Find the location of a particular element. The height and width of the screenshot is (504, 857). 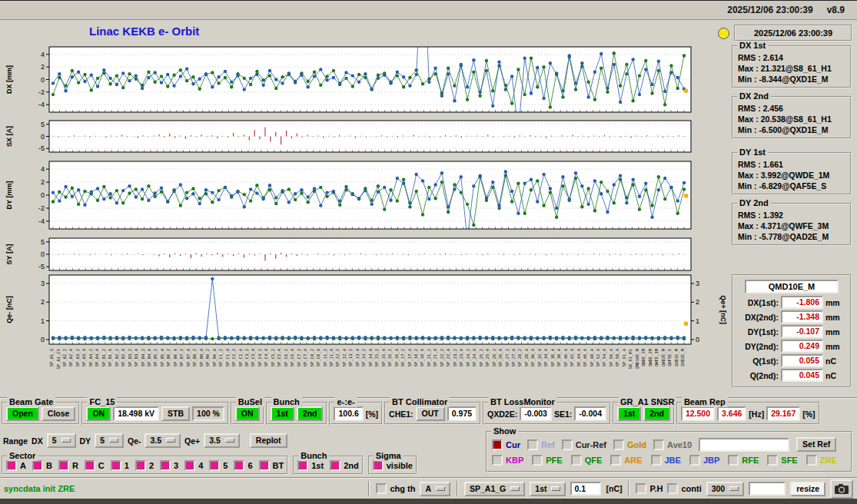

sector-items-4: 4 is located at coordinates (194, 466).